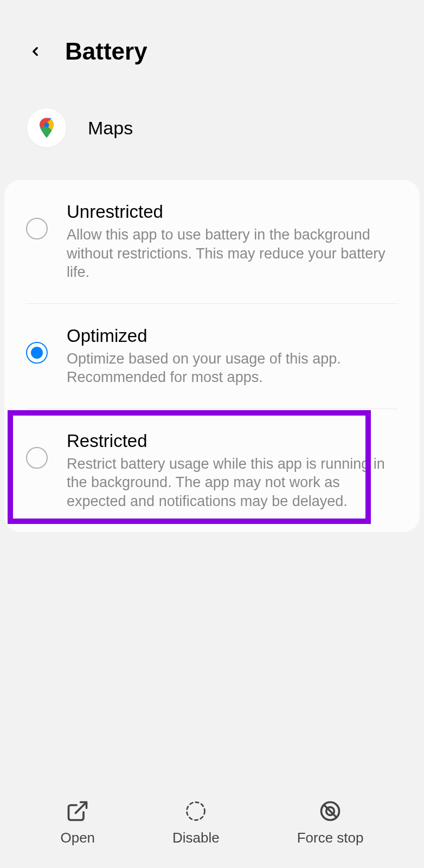  Describe the element at coordinates (232, 483) in the screenshot. I see `option-desc: Restrict battery usage while this app is…` at that location.